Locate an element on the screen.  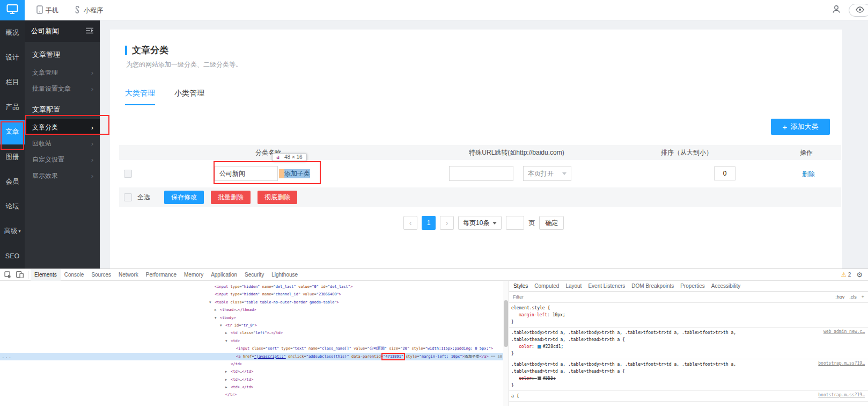
styles-tab-accessibility: Accessibility is located at coordinates (726, 286).